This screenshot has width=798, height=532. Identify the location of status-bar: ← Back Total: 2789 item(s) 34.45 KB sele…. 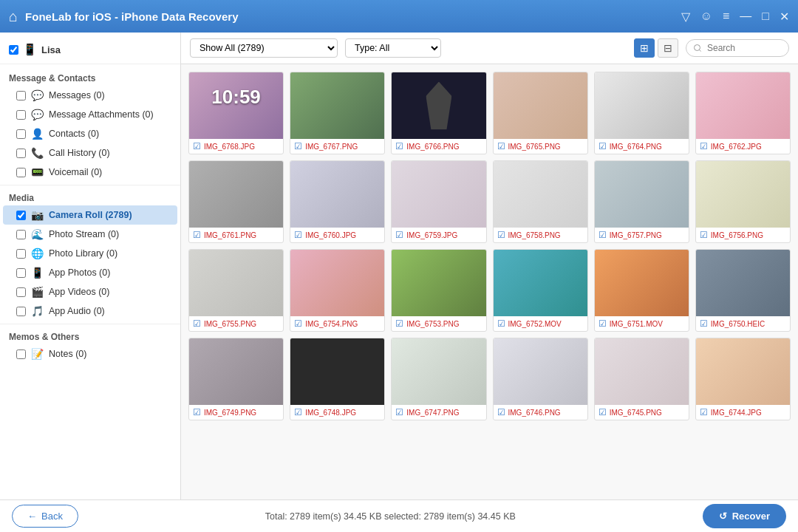
(399, 516).